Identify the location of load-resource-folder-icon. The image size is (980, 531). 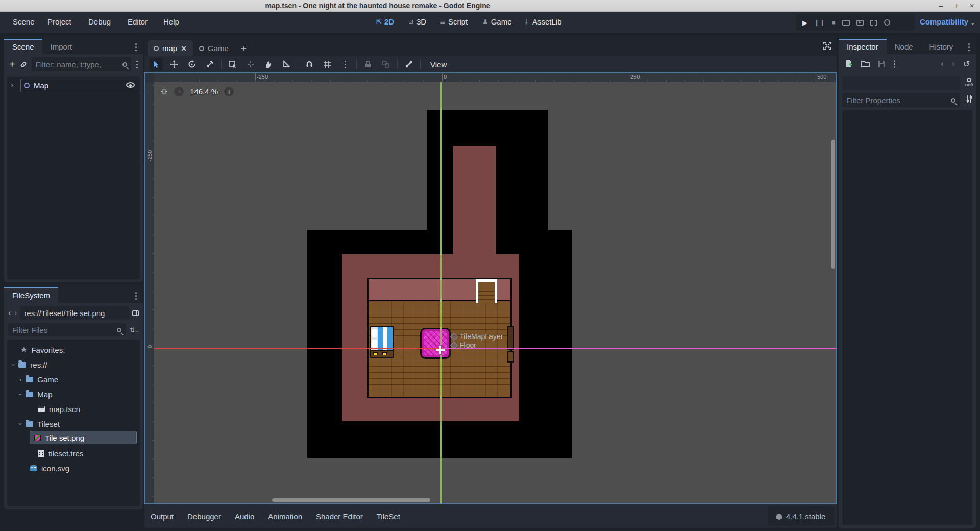
(866, 64).